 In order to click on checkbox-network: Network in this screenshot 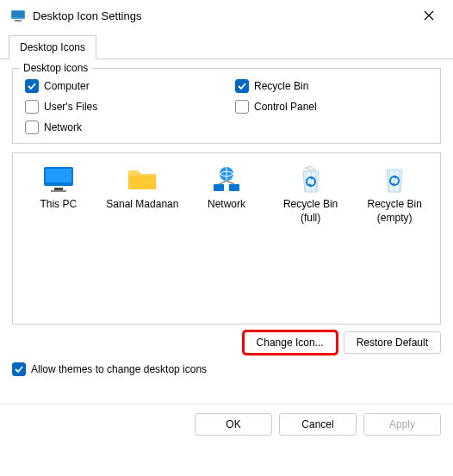, I will do `click(121, 127)`.